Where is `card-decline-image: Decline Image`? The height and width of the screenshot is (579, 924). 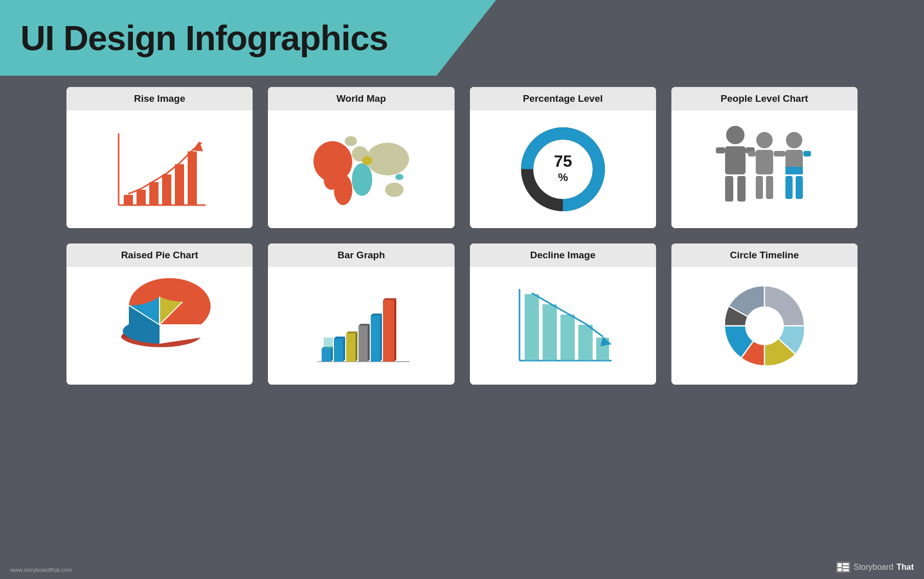
card-decline-image: Decline Image is located at coordinates (563, 314).